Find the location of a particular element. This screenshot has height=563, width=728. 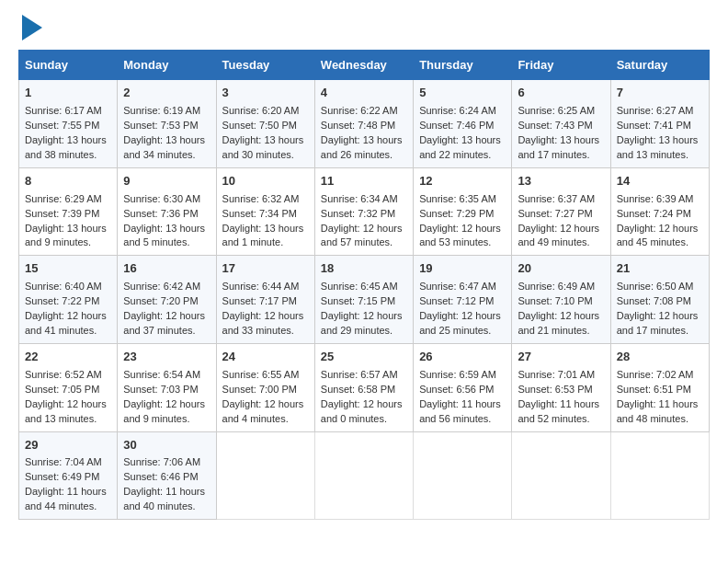

day-info-line: Sunset: 7:17 PM is located at coordinates (266, 302).